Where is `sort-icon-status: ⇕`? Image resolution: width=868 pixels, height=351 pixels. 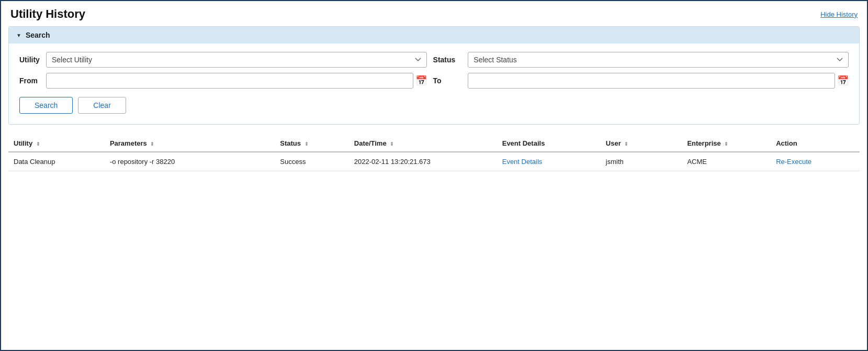
sort-icon-status: ⇕ is located at coordinates (307, 144).